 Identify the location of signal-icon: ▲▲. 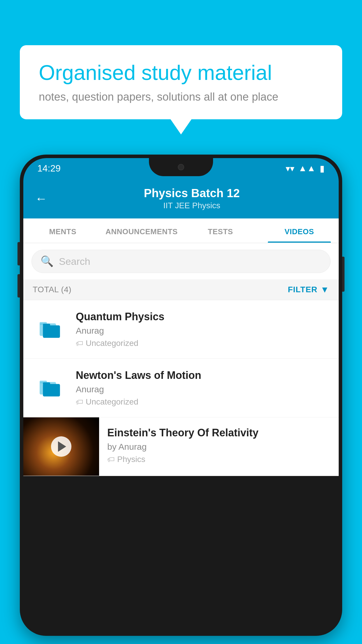
(307, 168).